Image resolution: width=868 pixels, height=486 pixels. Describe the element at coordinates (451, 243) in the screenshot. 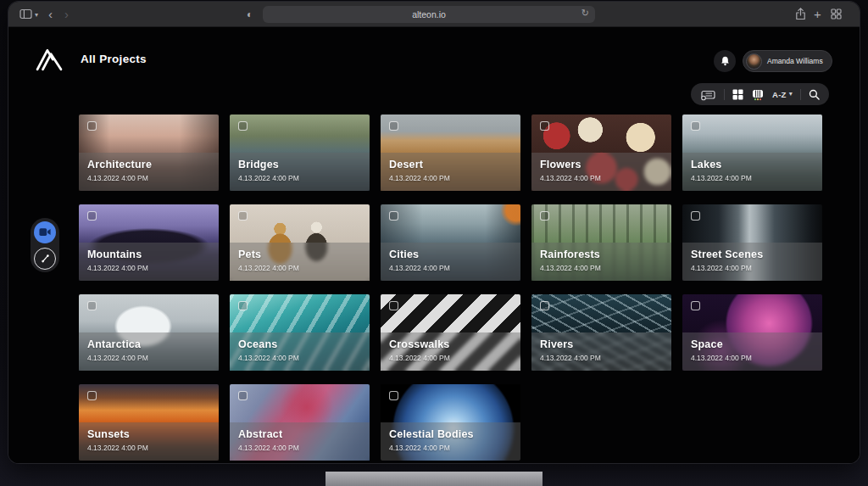

I see `project-card-cities: Cities 4.13.2022 4:00 PM` at that location.